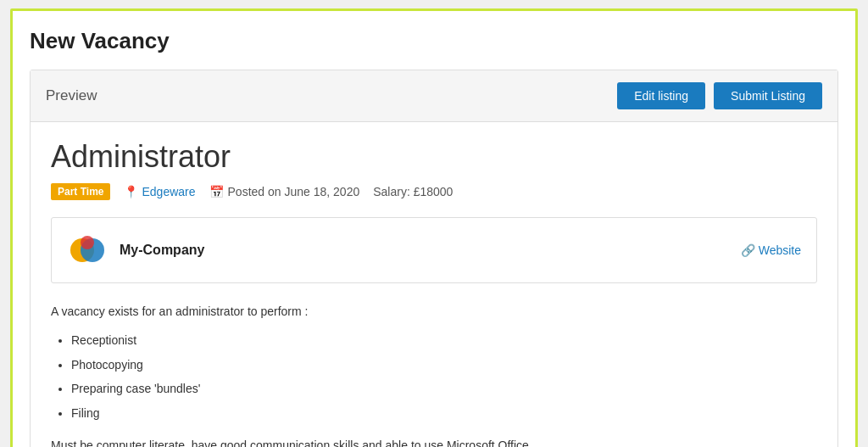  I want to click on job-description-intro: A vacancy exists for an administrator to…, so click(434, 311).